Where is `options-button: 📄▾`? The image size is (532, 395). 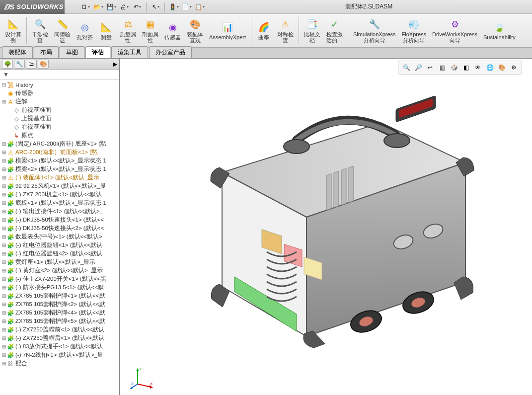 options-button: 📄▾ is located at coordinates (187, 7).